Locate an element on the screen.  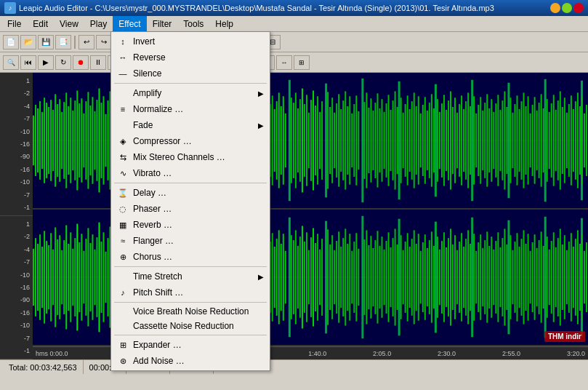
total-label: Total: is located at coordinates (18, 367).